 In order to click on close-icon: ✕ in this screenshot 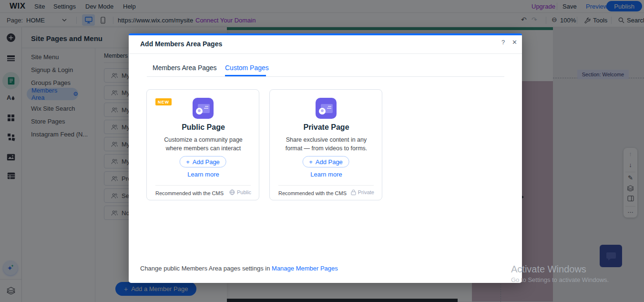, I will do `click(515, 42)`.